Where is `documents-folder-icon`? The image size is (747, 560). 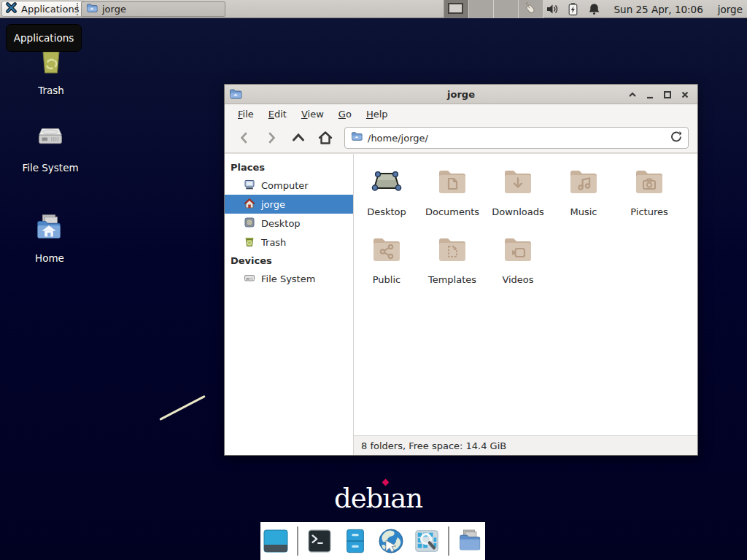 documents-folder-icon is located at coordinates (452, 183).